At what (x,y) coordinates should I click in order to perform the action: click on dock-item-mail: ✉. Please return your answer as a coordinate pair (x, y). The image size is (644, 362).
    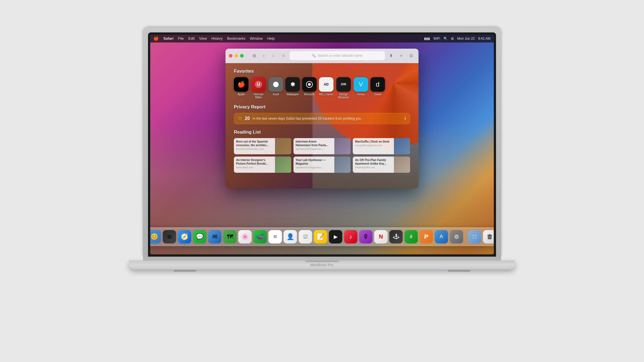
    Looking at the image, I should click on (215, 237).